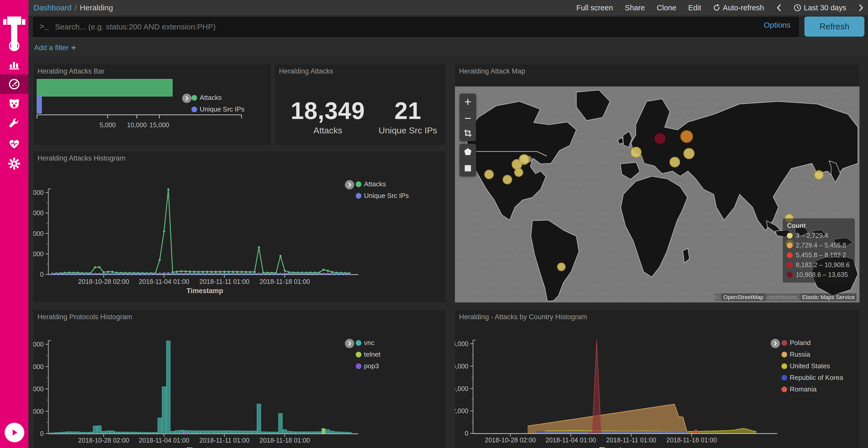 The height and width of the screenshot is (448, 868). Describe the element at coordinates (368, 343) in the screenshot. I see `legend-item: vnc` at that location.